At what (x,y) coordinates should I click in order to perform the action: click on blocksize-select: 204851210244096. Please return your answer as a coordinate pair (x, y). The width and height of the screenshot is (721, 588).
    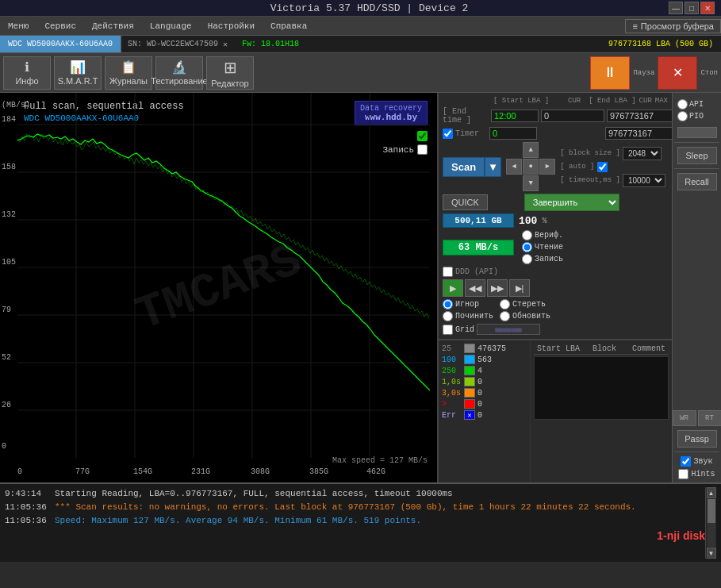
    Looking at the image, I should click on (642, 154).